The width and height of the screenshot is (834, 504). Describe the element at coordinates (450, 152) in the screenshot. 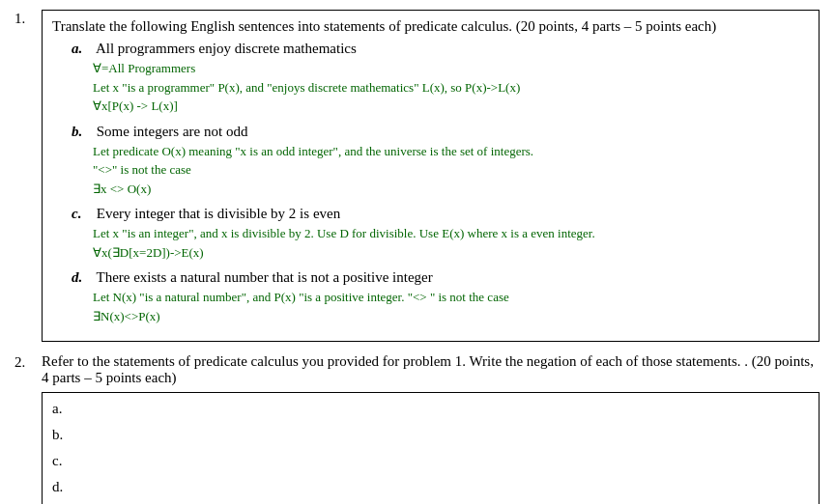

I see `part-b-answer-1: Let predicate O(x) meaning "x is an odd …` at that location.